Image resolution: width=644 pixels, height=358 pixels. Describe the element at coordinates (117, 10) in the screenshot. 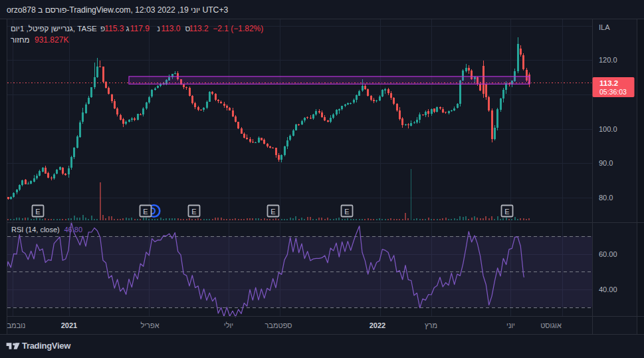

I see `svg-text:orzo878 פורסם ב-TradingView.co: orzo878 פורסם ב-TradingView.com, ‫יוני 1…` at that location.